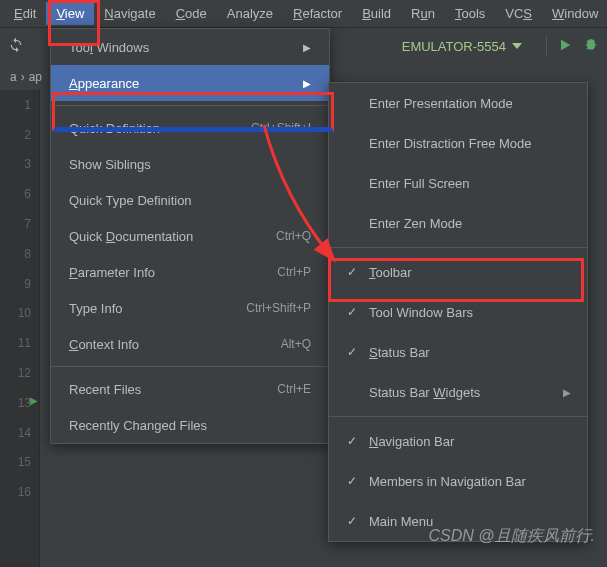 The height and width of the screenshot is (567, 607). What do you see at coordinates (190, 200) in the screenshot?
I see `menu-item-quick-type-definition: Quick Type Definition` at bounding box center [190, 200].